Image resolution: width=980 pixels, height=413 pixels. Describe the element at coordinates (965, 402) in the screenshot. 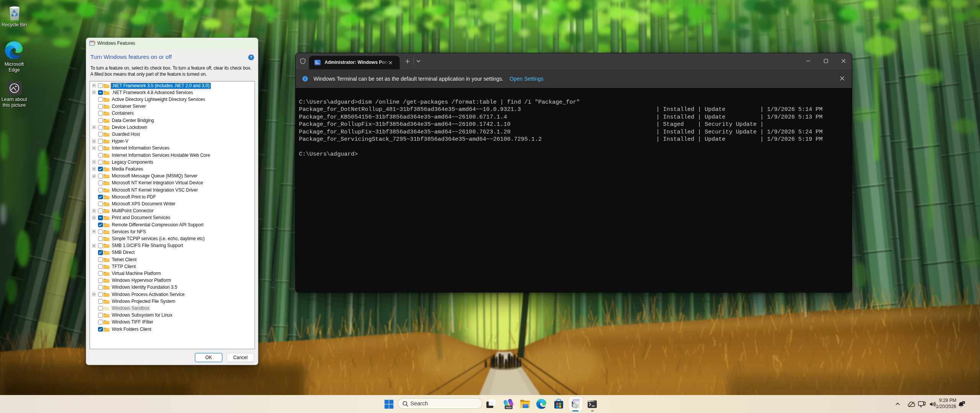

I see `svg-text: z` at that location.